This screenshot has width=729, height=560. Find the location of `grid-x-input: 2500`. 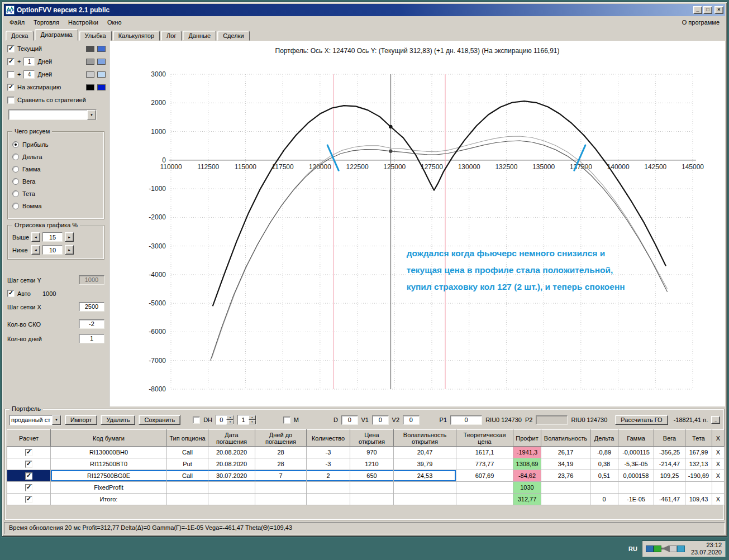

grid-x-input: 2500 is located at coordinates (92, 307).